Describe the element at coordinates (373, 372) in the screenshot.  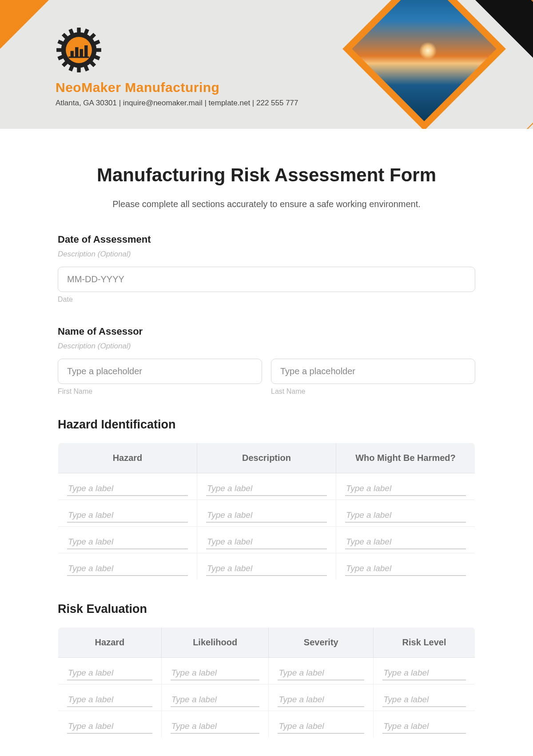
I see `last-name-input` at that location.